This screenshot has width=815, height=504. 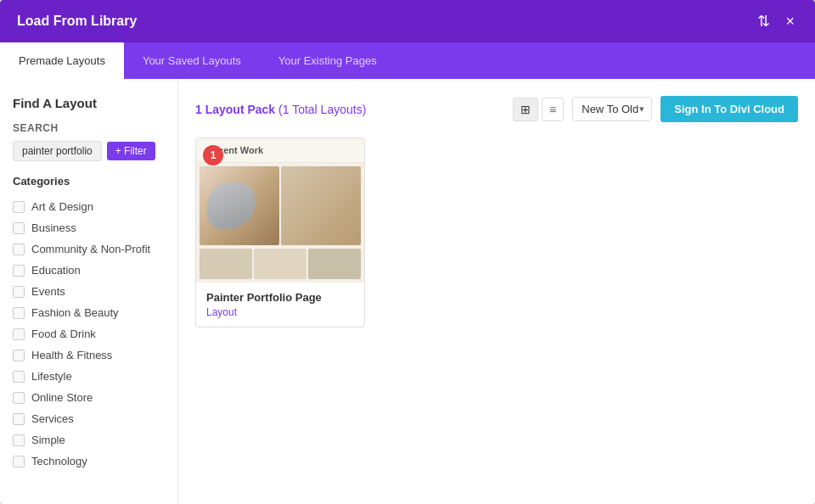 I want to click on category-item-simple: Simple, so click(x=88, y=440).